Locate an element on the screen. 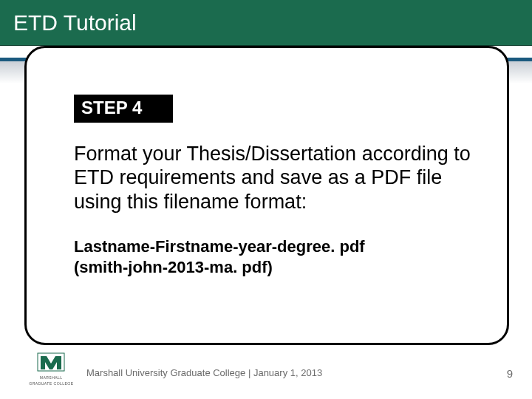 The height and width of the screenshot is (399, 532). logo-mark-icon is located at coordinates (51, 362).